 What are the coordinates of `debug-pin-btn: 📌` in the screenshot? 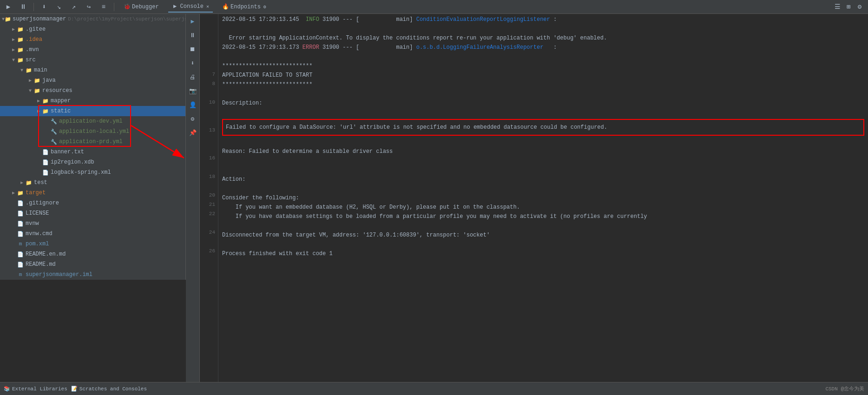 It's located at (193, 133).